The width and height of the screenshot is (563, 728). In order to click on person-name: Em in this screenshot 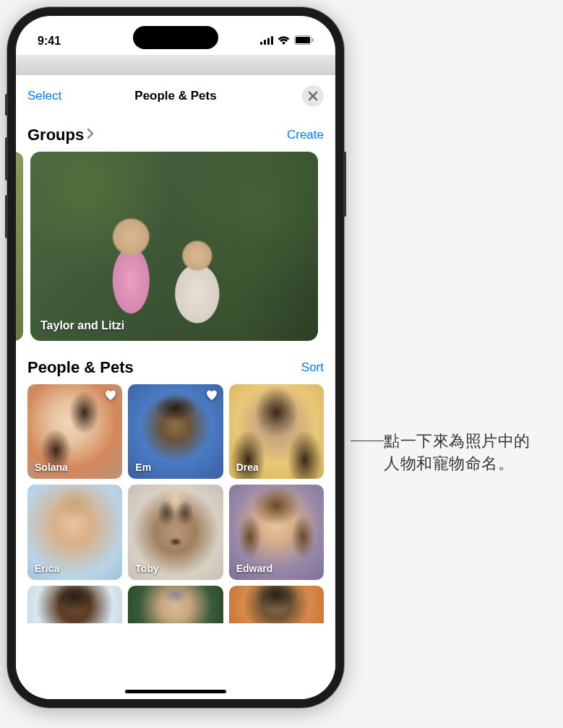, I will do `click(143, 467)`.